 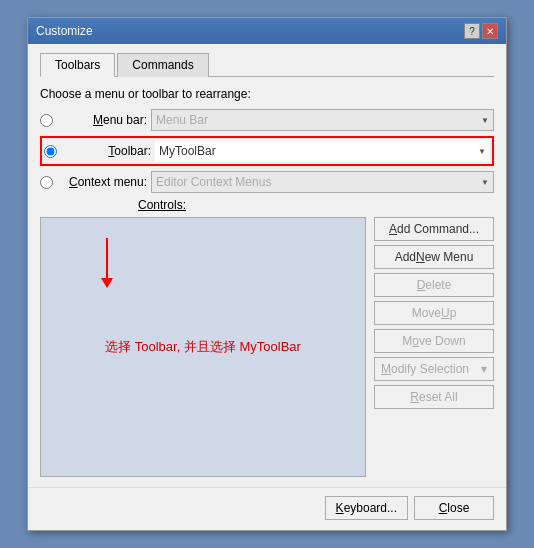 I want to click on context-menu-combo: Editor Context Menus ▼, so click(x=322, y=182).